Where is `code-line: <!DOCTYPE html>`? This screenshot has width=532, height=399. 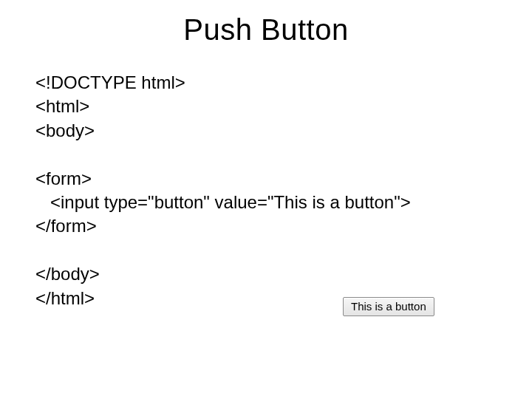
code-line: <!DOCTYPE html> is located at coordinates (111, 83).